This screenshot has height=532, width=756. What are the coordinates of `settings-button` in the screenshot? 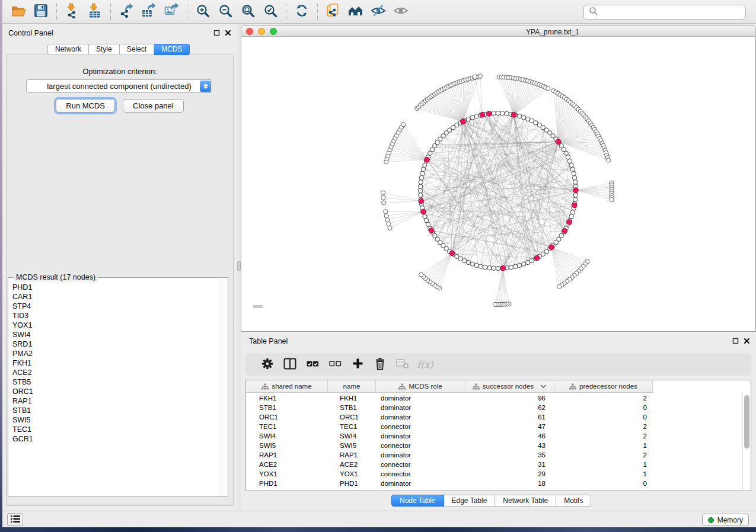 It's located at (267, 364).